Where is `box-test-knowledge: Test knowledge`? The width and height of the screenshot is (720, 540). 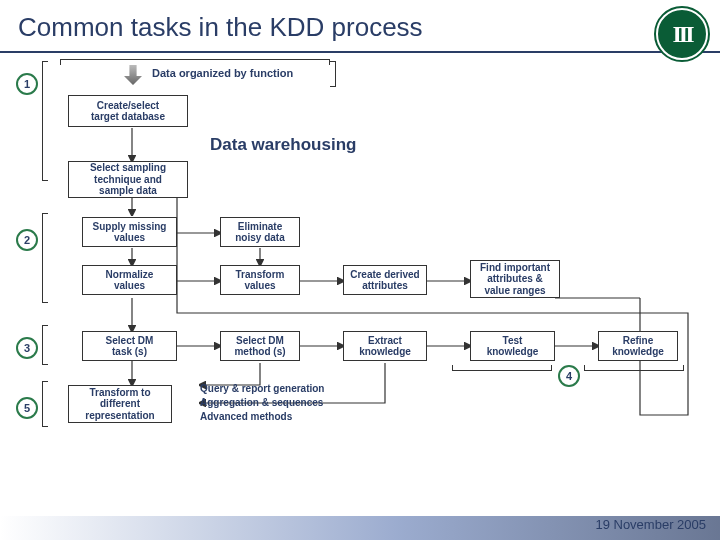
box-test-knowledge: Test knowledge is located at coordinates (512, 346).